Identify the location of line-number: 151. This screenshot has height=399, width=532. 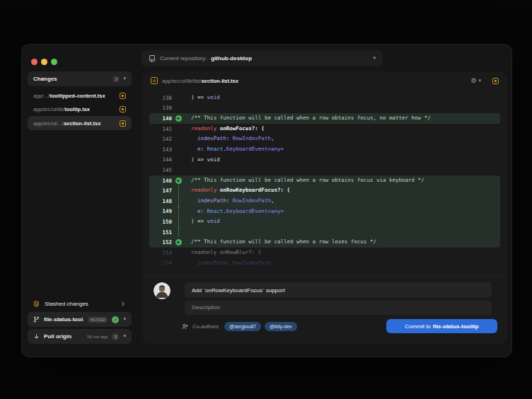
(161, 232).